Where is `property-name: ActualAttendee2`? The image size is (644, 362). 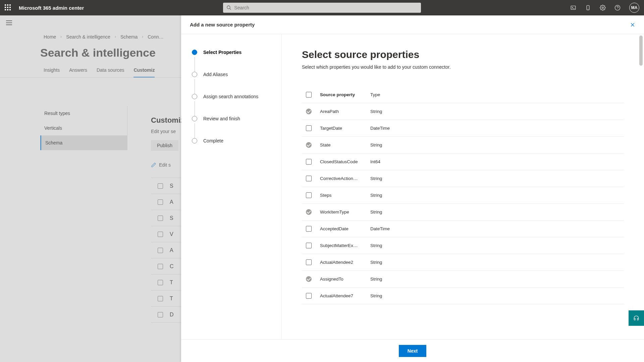
property-name: ActualAttendee2 is located at coordinates (345, 262).